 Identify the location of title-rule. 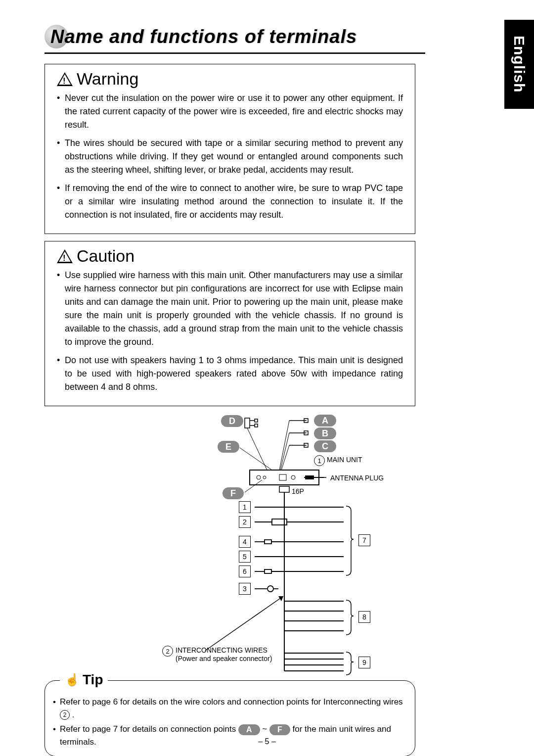
(235, 53).